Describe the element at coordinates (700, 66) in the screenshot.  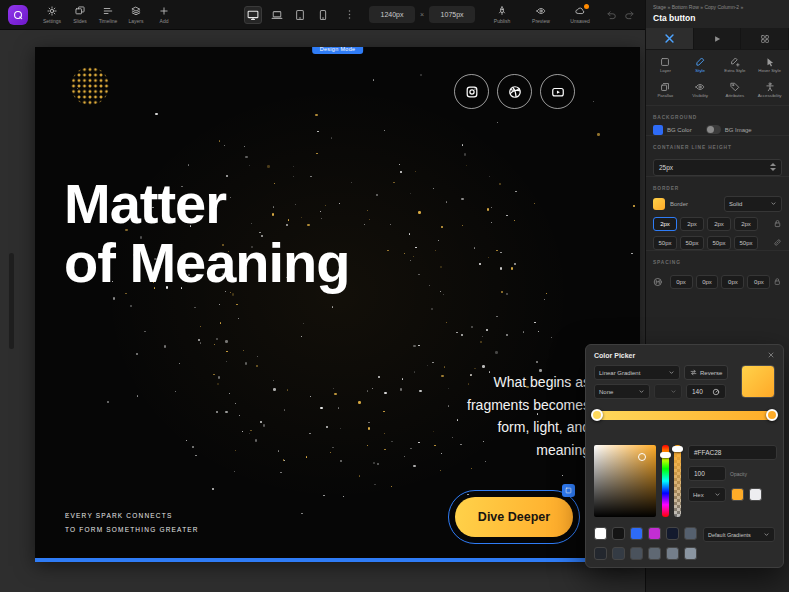
I see `tool-style: Style` at that location.